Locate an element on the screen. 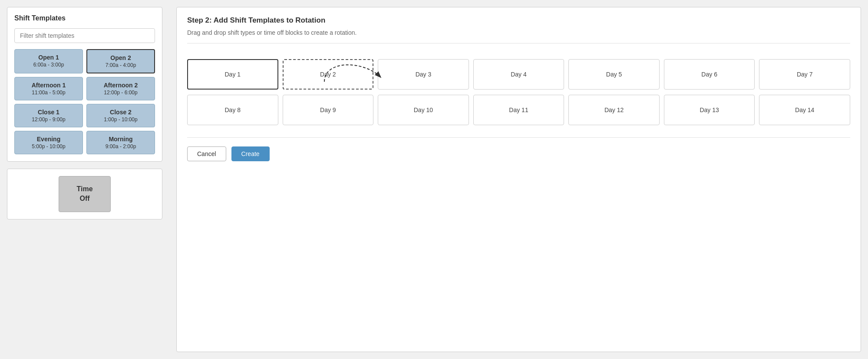  day-tile-11: Day 11 is located at coordinates (519, 110).